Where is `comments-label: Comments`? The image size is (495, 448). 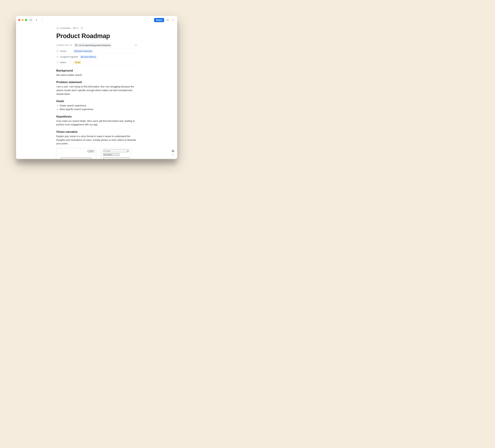 comments-label: Comments is located at coordinates (65, 28).